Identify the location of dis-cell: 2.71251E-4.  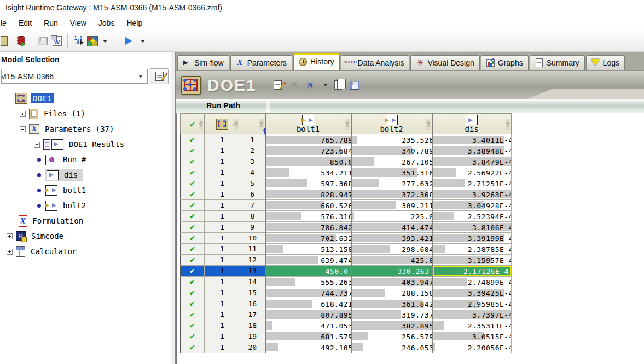
(472, 184).